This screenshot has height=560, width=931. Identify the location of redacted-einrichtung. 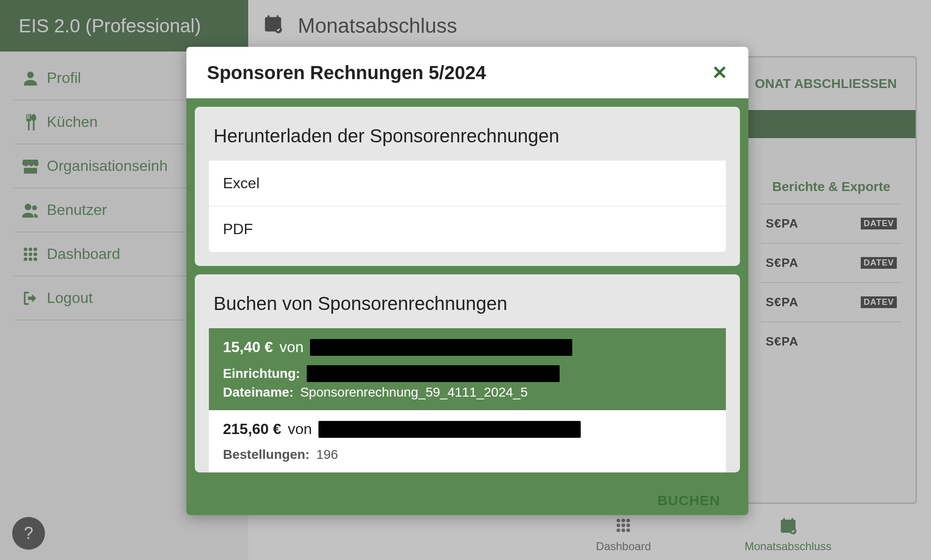
(433, 374).